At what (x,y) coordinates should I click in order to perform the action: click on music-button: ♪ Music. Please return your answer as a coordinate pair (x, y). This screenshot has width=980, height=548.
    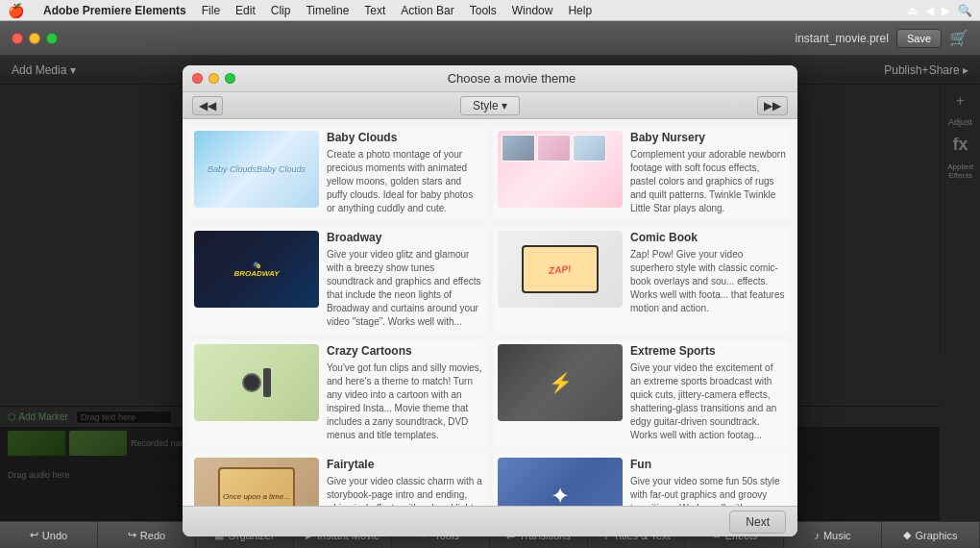
    Looking at the image, I should click on (833, 535).